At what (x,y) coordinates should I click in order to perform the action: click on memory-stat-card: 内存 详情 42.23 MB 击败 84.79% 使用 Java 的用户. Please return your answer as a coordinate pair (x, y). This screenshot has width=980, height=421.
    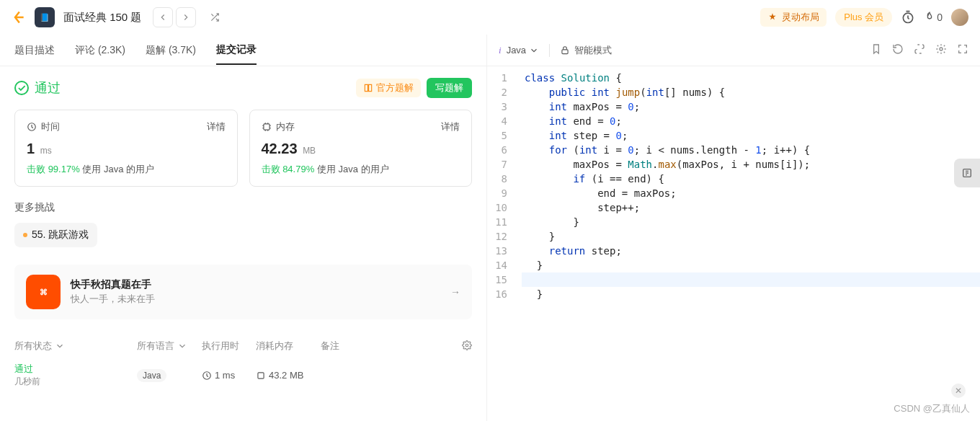
    Looking at the image, I should click on (361, 149).